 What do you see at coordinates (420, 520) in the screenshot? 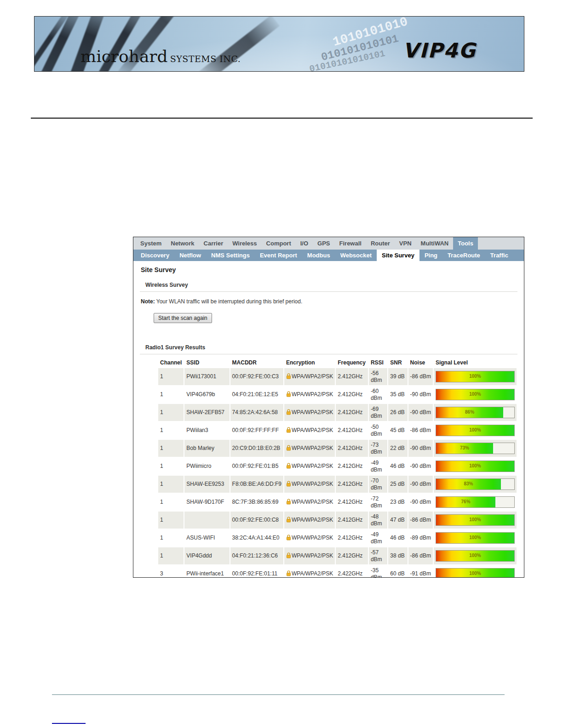
I see `cell-noise: -86 dBm` at bounding box center [420, 520].